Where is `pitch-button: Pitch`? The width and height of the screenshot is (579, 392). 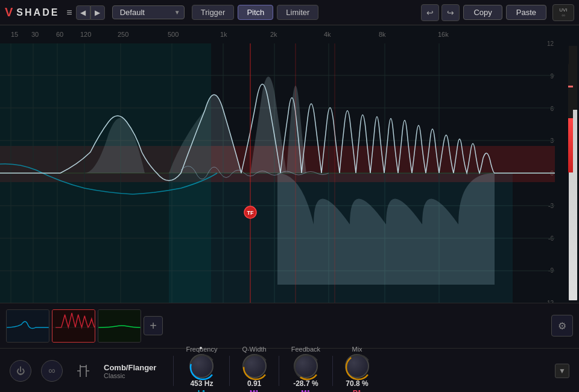 pitch-button: Pitch is located at coordinates (256, 12).